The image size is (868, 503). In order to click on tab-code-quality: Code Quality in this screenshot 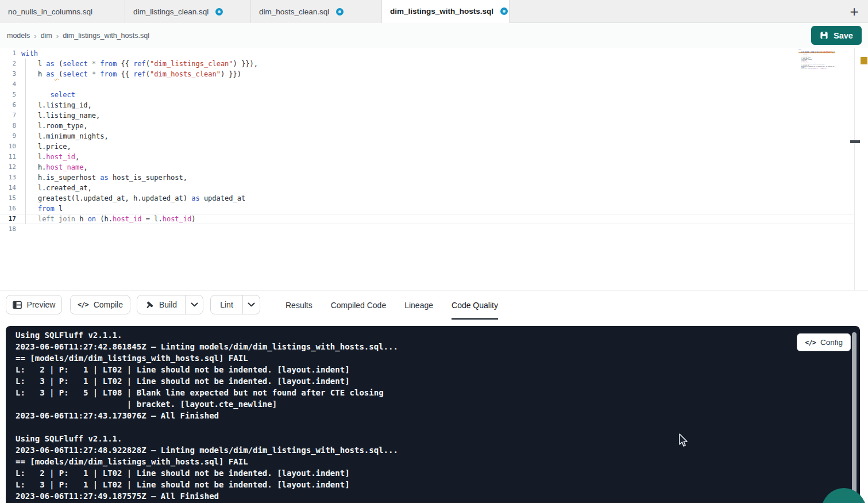, I will do `click(474, 305)`.